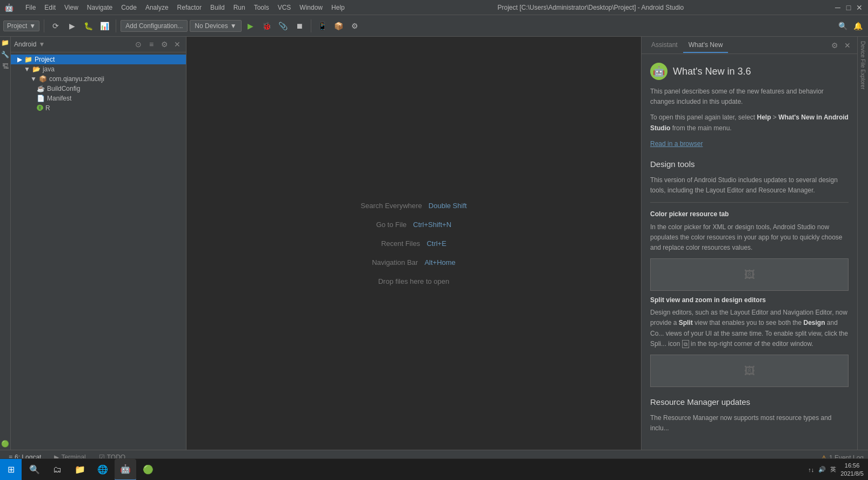 This screenshot has width=868, height=480. What do you see at coordinates (311, 8) in the screenshot?
I see `menu-window: Window` at bounding box center [311, 8].